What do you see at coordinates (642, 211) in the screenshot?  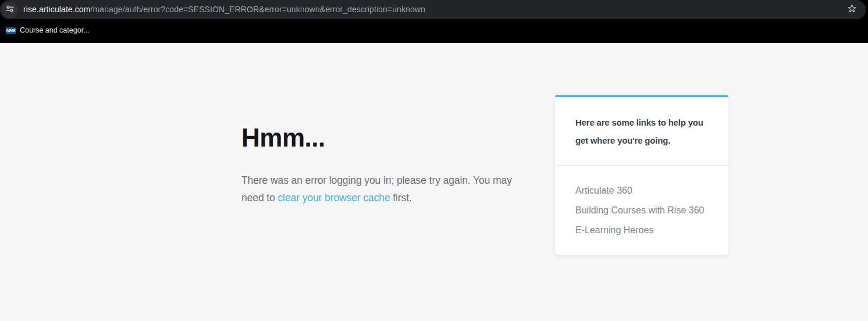 I see `help-card-links: Articulate 360 Building Courses with Ris…` at bounding box center [642, 211].